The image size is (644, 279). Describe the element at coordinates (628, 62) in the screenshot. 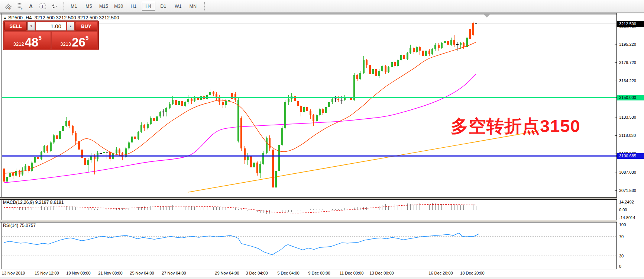

I see `price-axis-label: 3179.720` at that location.